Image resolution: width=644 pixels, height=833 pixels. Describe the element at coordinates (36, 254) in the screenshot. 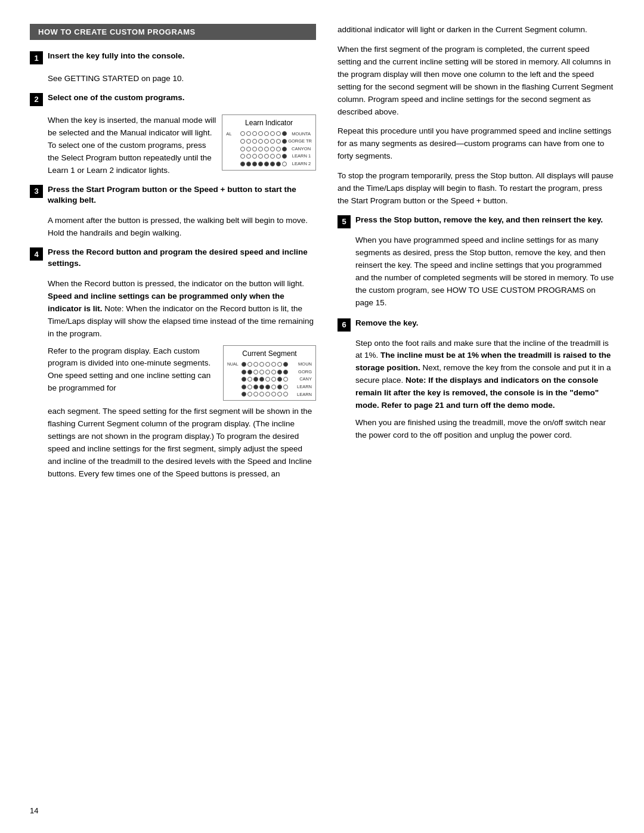

I see `step-num-4: 4` at that location.